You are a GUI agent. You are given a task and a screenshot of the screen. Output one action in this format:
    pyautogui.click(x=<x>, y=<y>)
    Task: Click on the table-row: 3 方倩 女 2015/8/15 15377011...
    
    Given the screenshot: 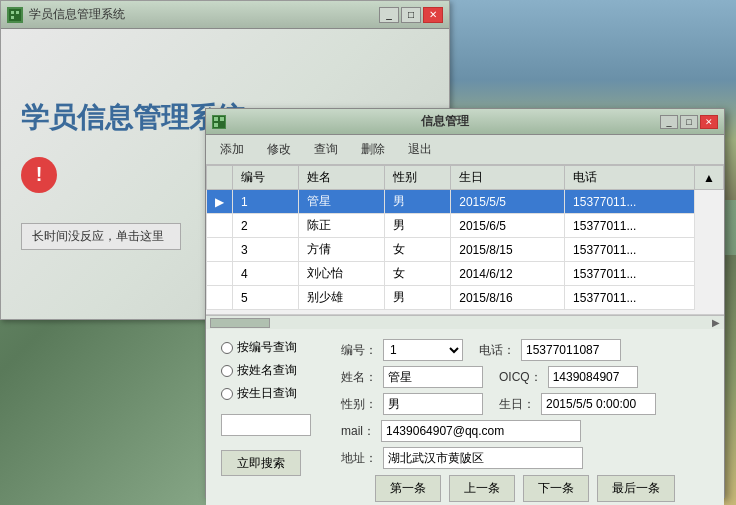 What is the action you would take?
    pyautogui.click(x=466, y=250)
    